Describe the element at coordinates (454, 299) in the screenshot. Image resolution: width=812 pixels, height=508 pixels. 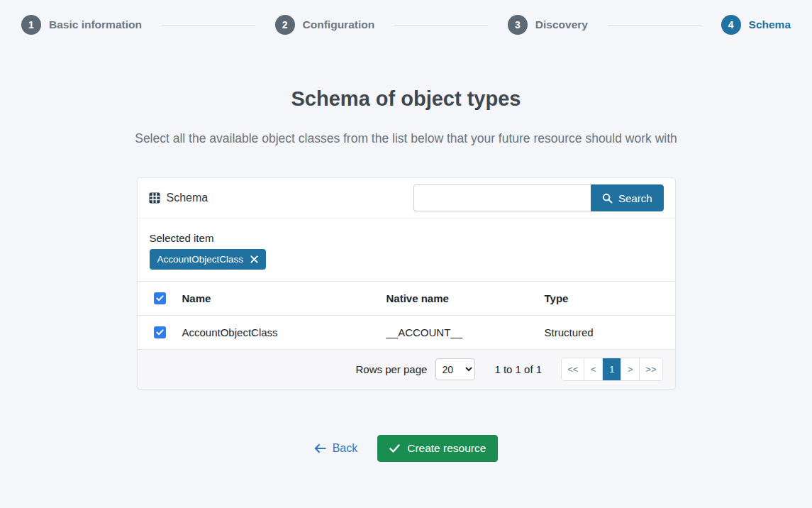
I see `column-header-native-name: Native name` at that location.